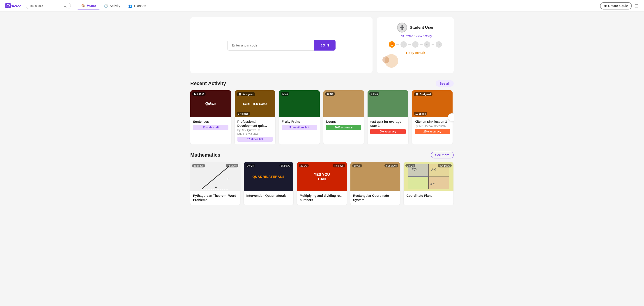  What do you see at coordinates (46, 6) in the screenshot?
I see `search-input` at bounding box center [46, 6].